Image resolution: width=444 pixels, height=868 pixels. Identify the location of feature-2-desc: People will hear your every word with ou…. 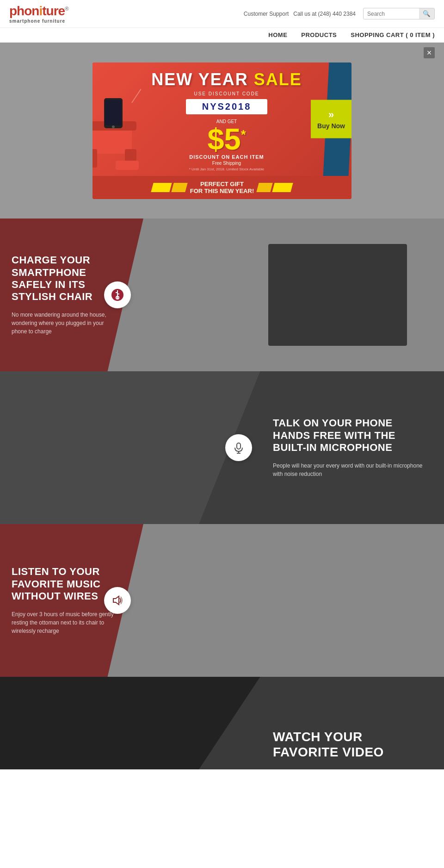
(352, 470).